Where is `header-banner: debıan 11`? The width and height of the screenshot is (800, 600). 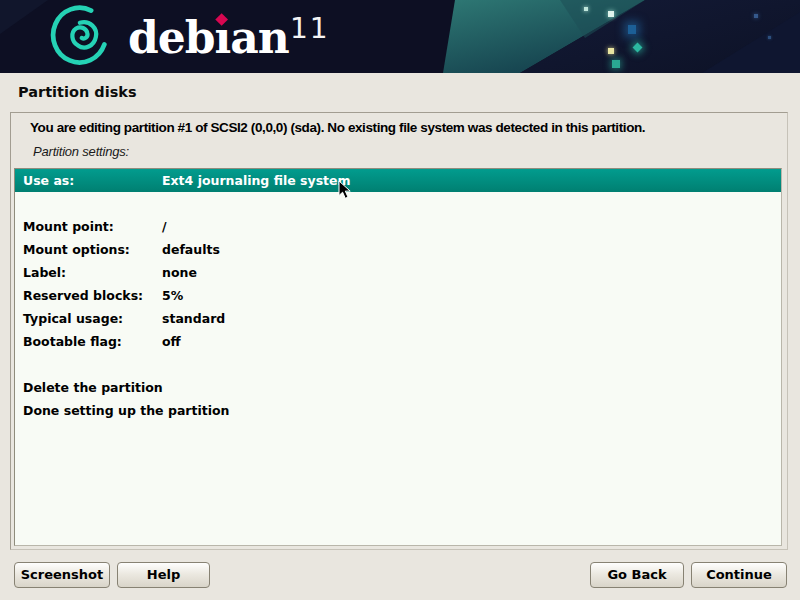
header-banner: debıan 11 is located at coordinates (400, 36).